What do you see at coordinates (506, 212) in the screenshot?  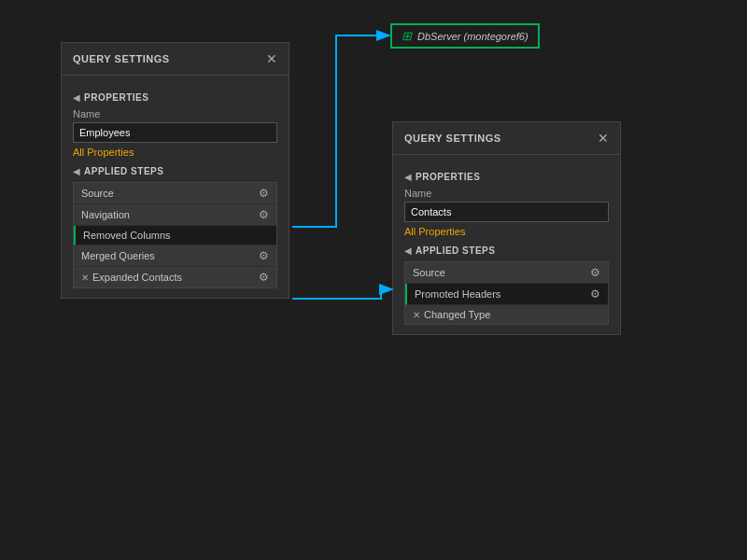 I see `right-name-input` at bounding box center [506, 212].